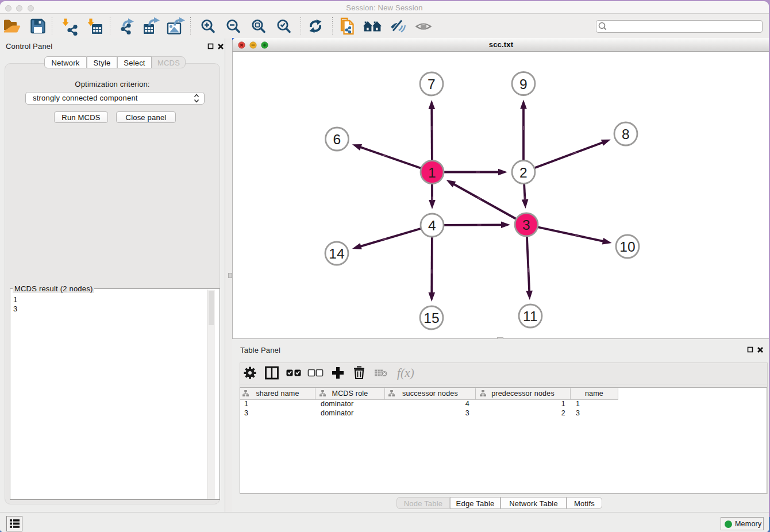 The width and height of the screenshot is (770, 532). I want to click on svg-text: 15, so click(432, 318).